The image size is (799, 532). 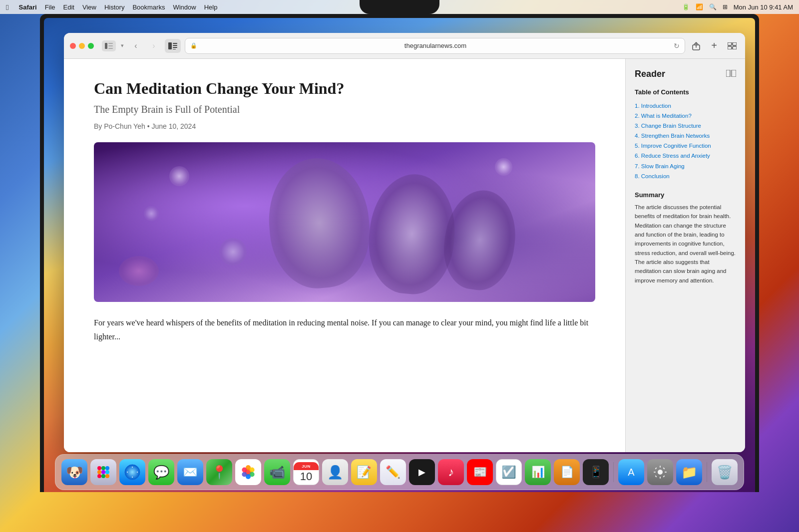 I want to click on svg-text: A, so click(x=631, y=472).